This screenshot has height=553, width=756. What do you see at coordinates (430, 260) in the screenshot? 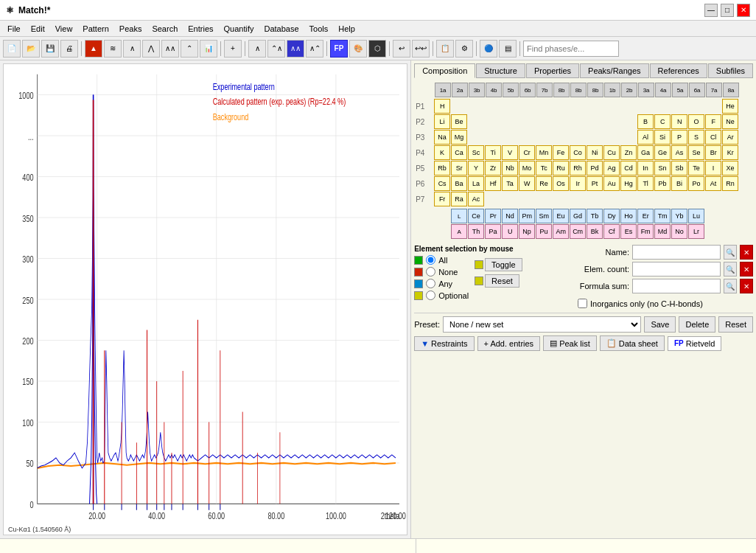
I see `radio-all` at bounding box center [430, 260].